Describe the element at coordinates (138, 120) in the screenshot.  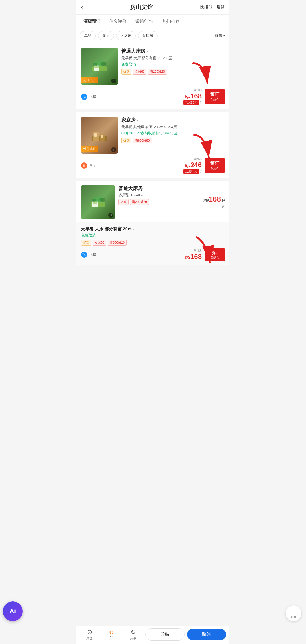
I see `room-card-2-arrow: ›` at that location.